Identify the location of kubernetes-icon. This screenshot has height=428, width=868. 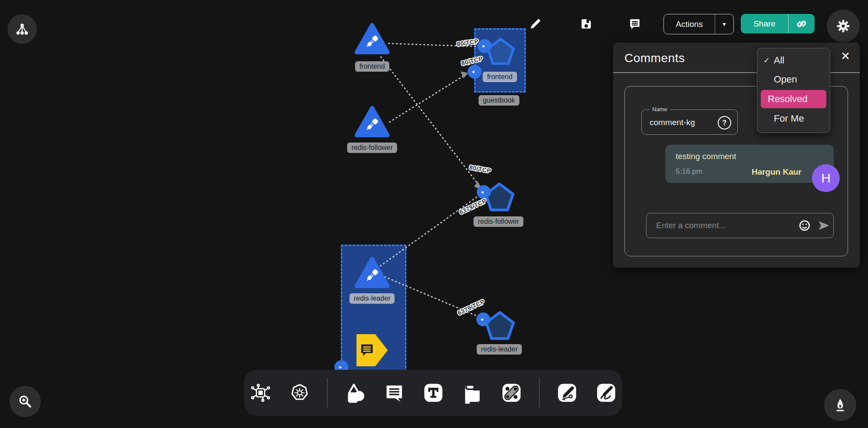
(300, 393).